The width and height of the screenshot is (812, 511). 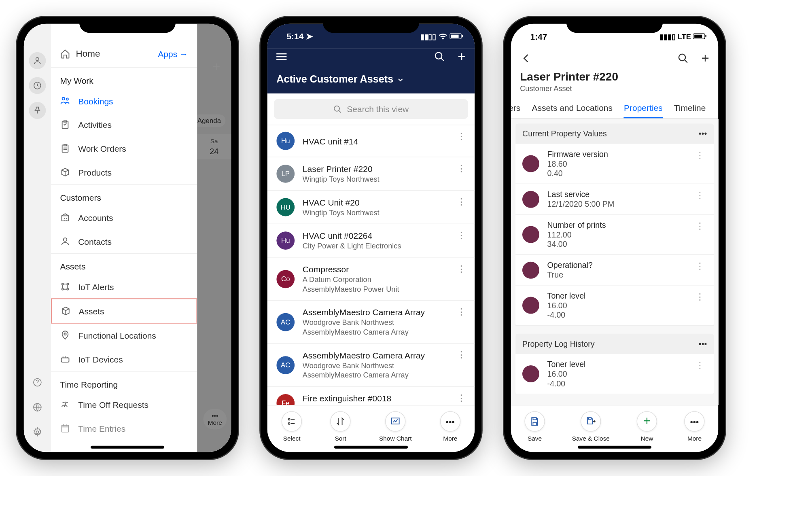 What do you see at coordinates (534, 426) in the screenshot?
I see `save-button: Save` at bounding box center [534, 426].